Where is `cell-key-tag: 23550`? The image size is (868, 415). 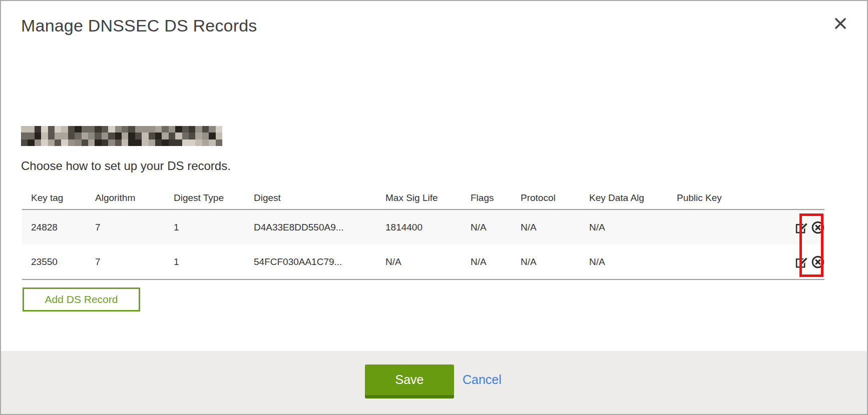 cell-key-tag: 23550 is located at coordinates (54, 262).